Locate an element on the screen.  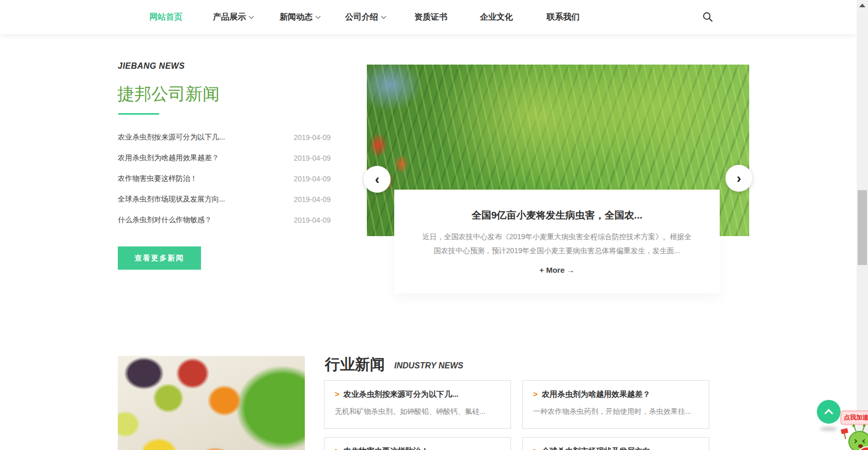
news-list-item: 农业杀虫剂按来源可分为以下几... 2019-04-09 is located at coordinates (224, 137).